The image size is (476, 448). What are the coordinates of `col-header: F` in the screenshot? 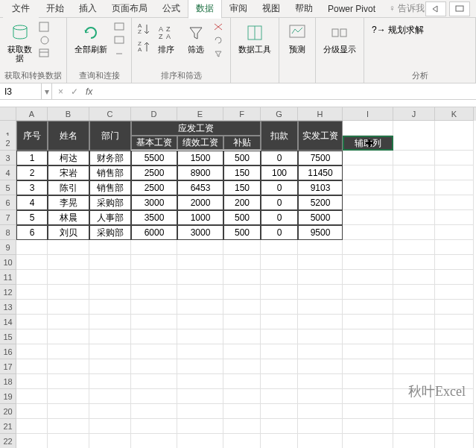 It's located at (242, 114).